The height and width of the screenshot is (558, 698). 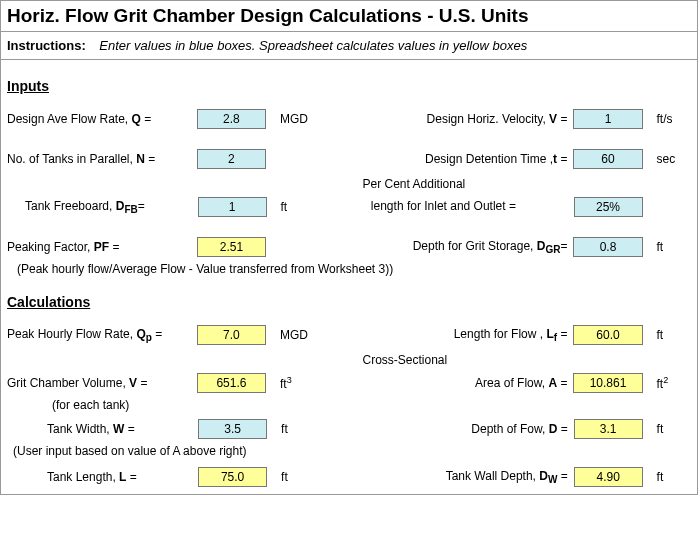 What do you see at coordinates (301, 477) in the screenshot?
I see `unit-l: ft` at bounding box center [301, 477].